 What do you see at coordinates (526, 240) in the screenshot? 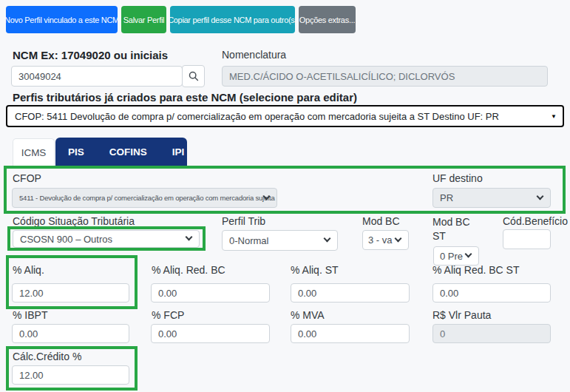
I see `cod-beneficio-input` at bounding box center [526, 240].